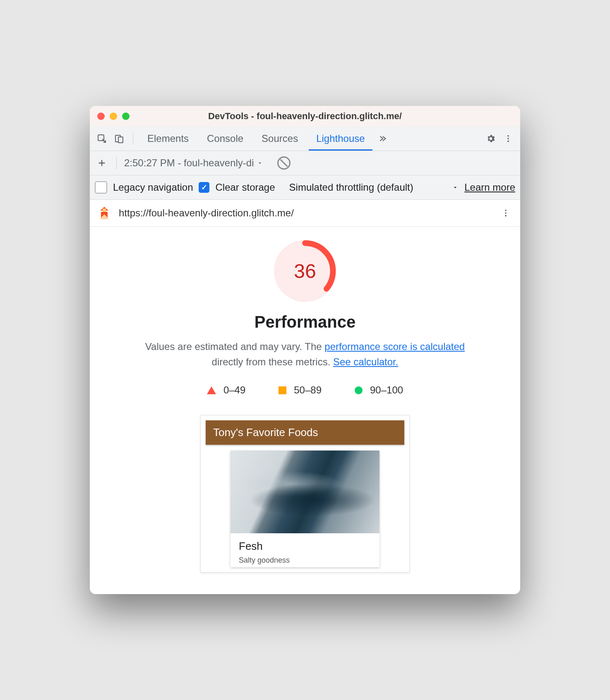 The height and width of the screenshot is (700, 610). What do you see at coordinates (226, 390) in the screenshot?
I see `legend-fail: 0–49` at bounding box center [226, 390].